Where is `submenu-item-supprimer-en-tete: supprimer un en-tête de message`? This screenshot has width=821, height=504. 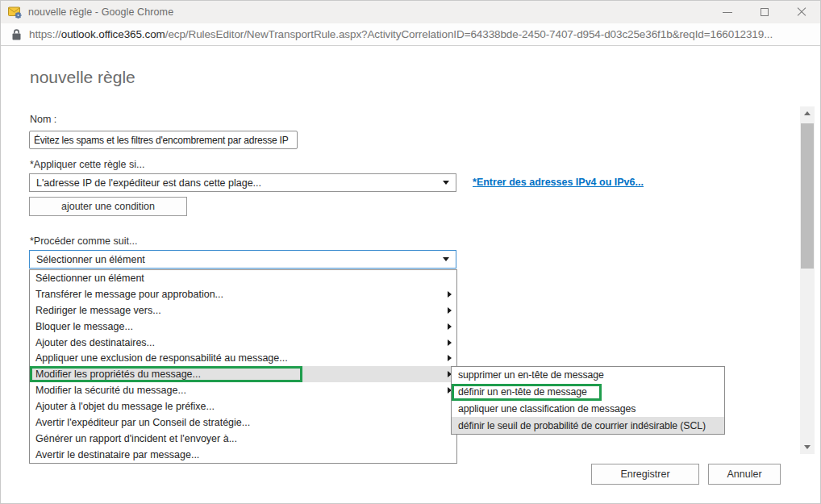
submenu-item-supprimer-en-tete: supprimer un en-tête de message is located at coordinates (588, 376).